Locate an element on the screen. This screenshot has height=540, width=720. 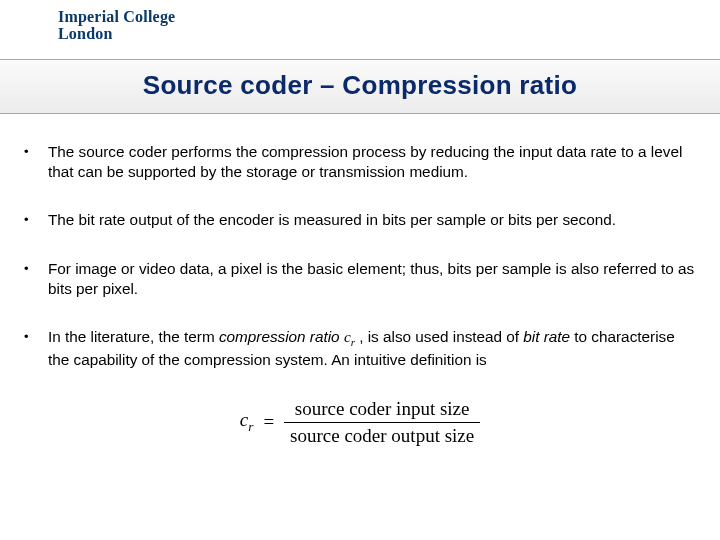
bullet4-pre: In the literature, the term is located at coordinates (134, 336).